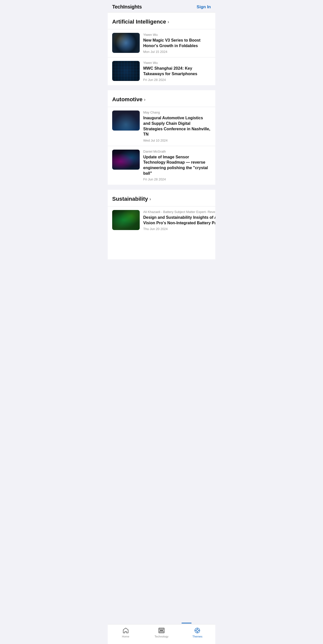  Describe the element at coordinates (179, 221) in the screenshot. I see `article-meta: Ali Khazaeli - Battery Subject Matter Ex…` at that location.